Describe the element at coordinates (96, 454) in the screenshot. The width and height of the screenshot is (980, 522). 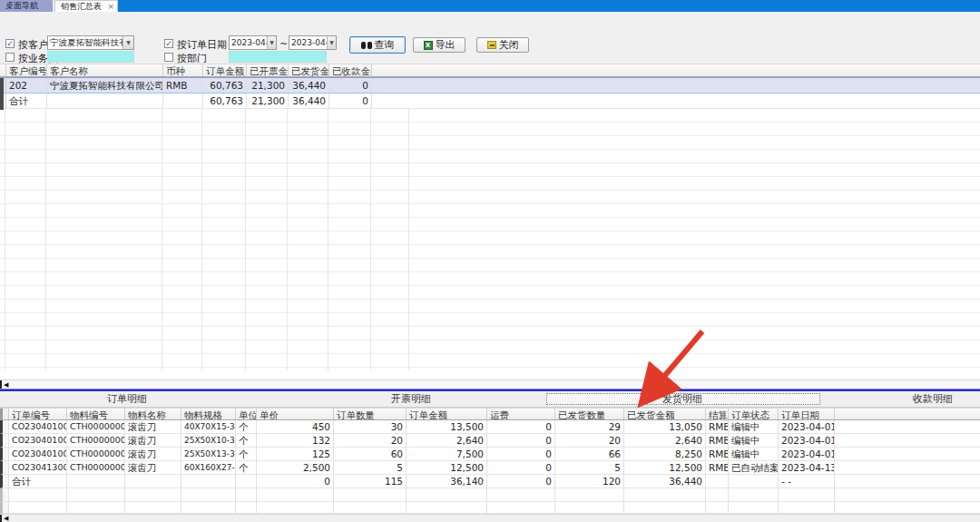
I see `cell: CTH0000000209` at that location.